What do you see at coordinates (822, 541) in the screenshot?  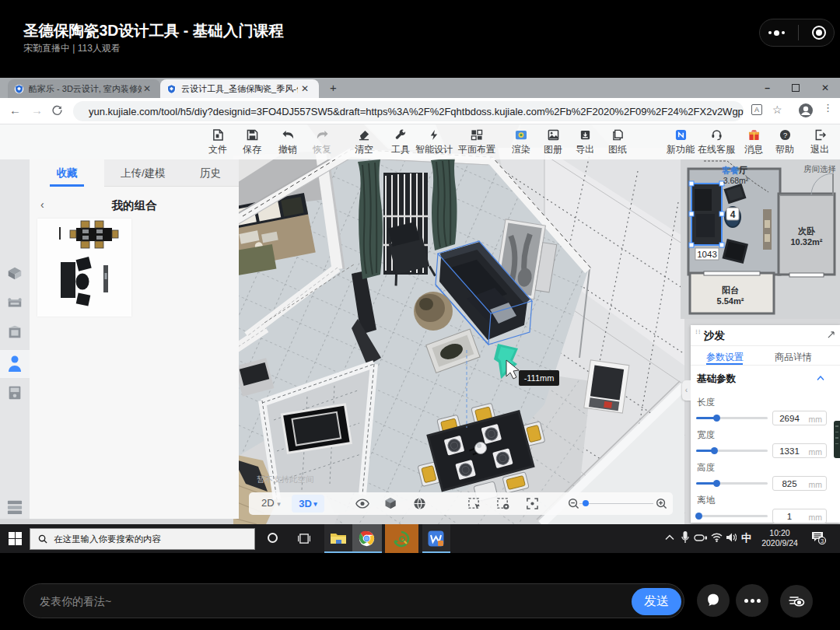 I see `svg-text: 3` at bounding box center [822, 541].